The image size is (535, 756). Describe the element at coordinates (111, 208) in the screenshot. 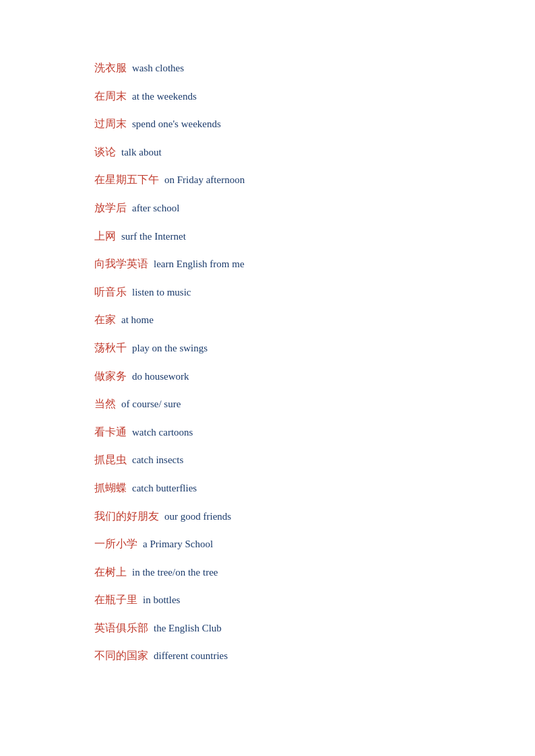

I see `vocab-chinese: 放学后` at that location.